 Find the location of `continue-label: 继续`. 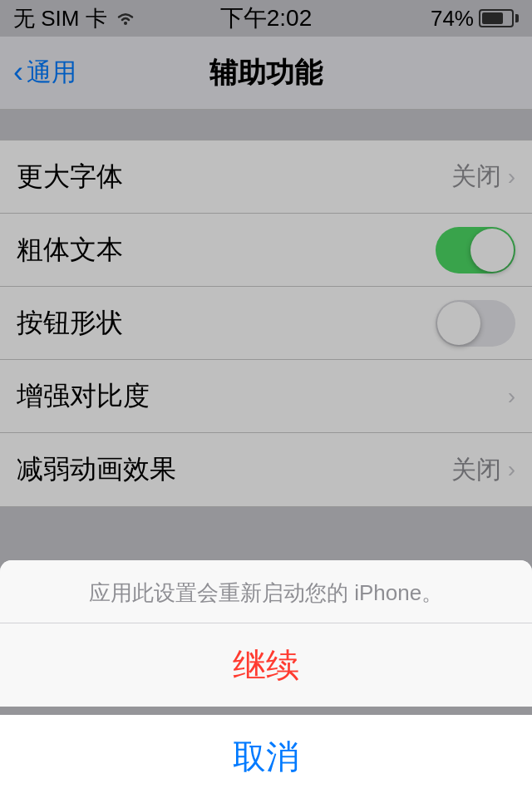

continue-label: 继续 is located at coordinates (266, 665).